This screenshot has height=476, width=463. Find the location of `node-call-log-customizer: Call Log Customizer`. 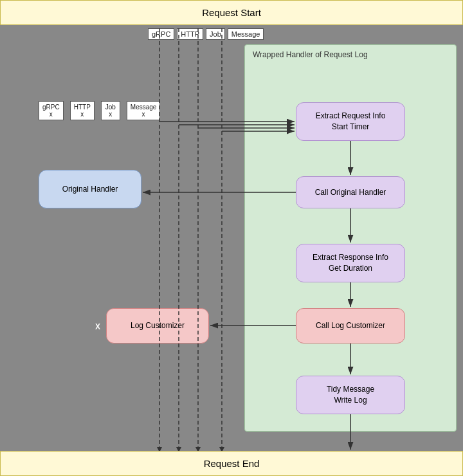

node-call-log-customizer: Call Log Customizer is located at coordinates (350, 325).